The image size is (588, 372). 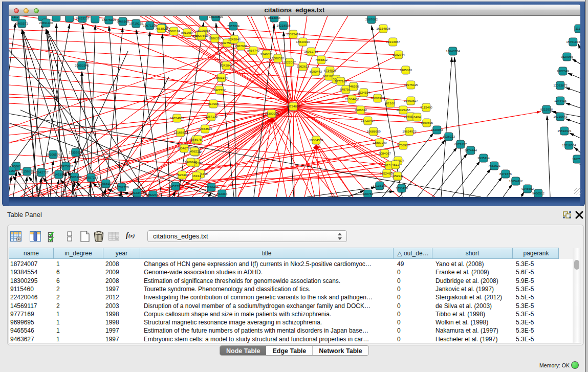 What do you see at coordinates (411, 100) in the screenshot?
I see `svg-text: 19463627` at bounding box center [411, 100].